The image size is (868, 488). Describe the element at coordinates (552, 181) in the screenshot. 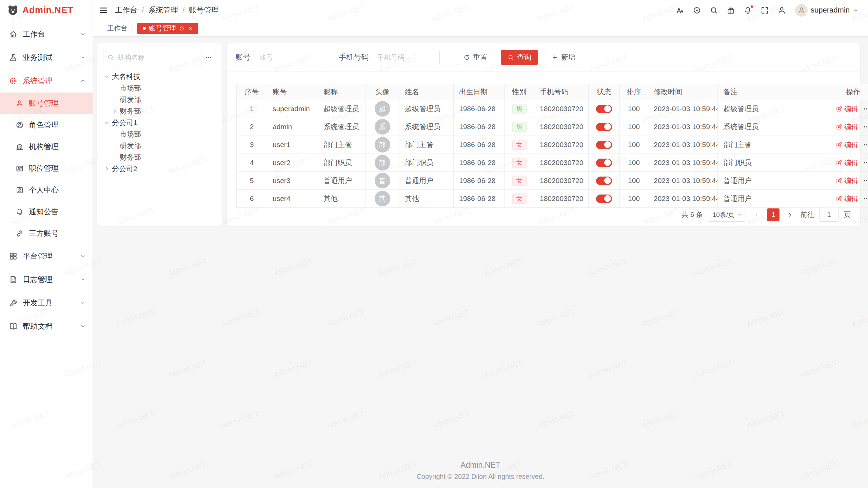

I see `table-row: 5user3普通用户普普通用户1986-06-28女18020030720100…` at that location.